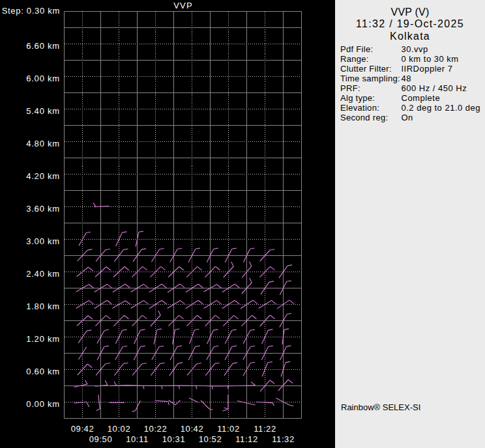 Image resolution: width=485 pixels, height=448 pixels. What do you see at coordinates (351, 89) in the screenshot?
I see `svg-text: PRF:` at bounding box center [351, 89].